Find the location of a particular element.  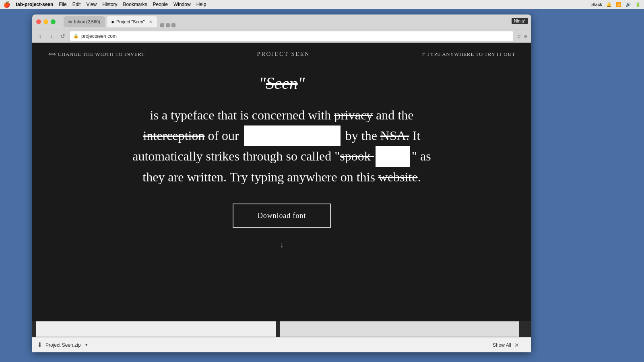

body-spook-words: spook words is located at coordinates (376, 156).